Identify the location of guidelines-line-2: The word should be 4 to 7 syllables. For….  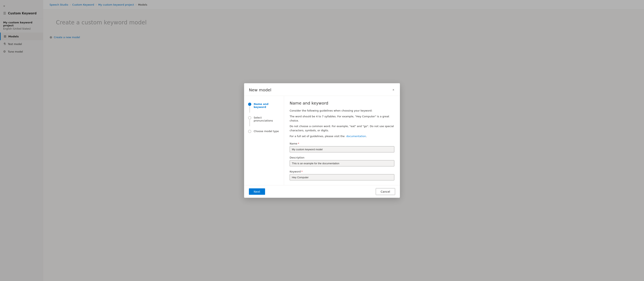
(342, 119).